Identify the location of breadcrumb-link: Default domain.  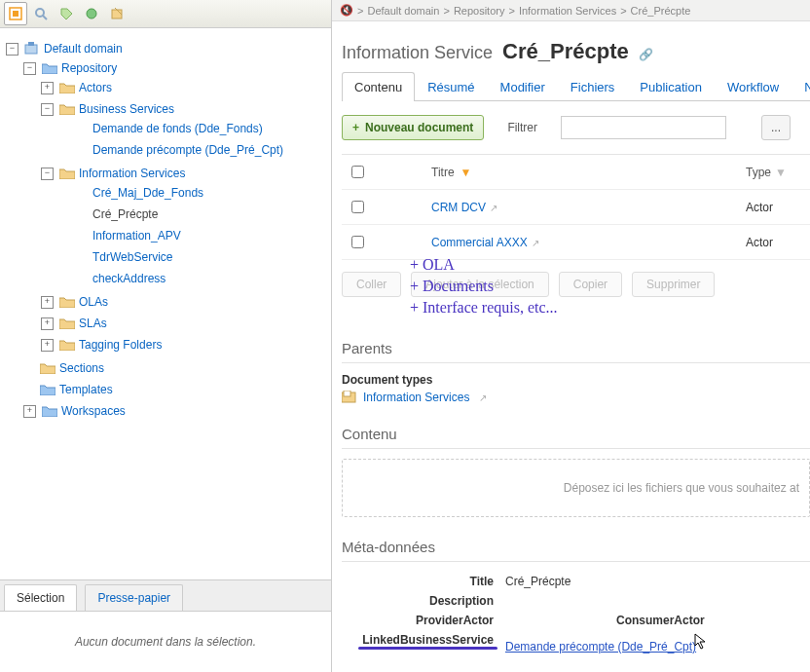
(403, 11).